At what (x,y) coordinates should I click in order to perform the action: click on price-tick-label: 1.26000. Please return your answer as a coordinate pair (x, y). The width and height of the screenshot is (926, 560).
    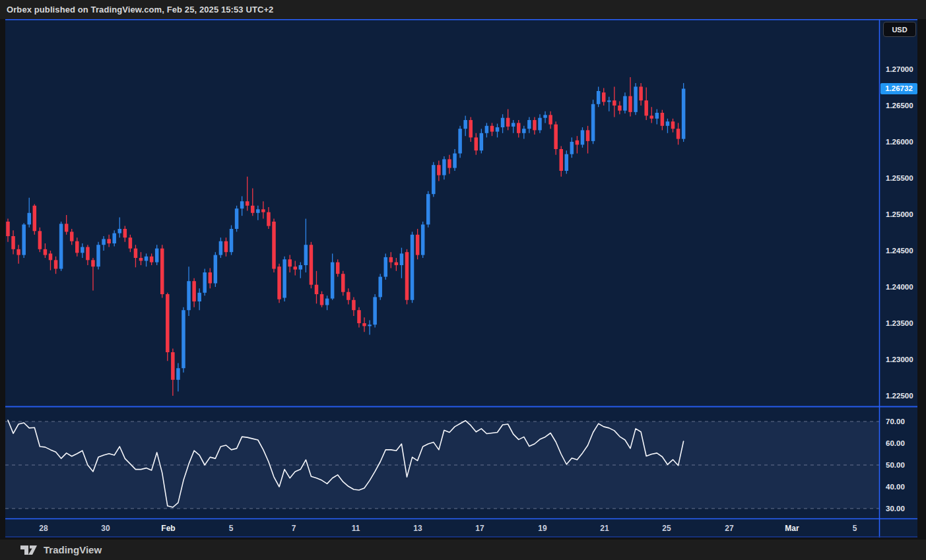
    Looking at the image, I should click on (900, 142).